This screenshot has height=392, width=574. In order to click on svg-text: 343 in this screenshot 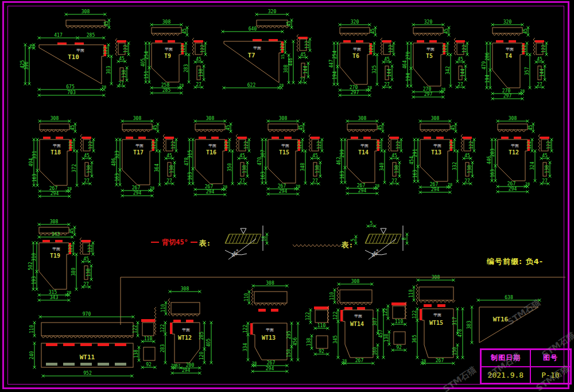, I will do `click(56, 234)`.